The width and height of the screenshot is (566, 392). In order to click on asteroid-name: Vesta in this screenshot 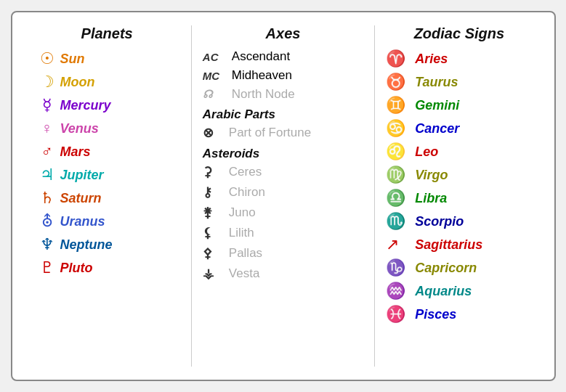, I will do `click(244, 274)`.